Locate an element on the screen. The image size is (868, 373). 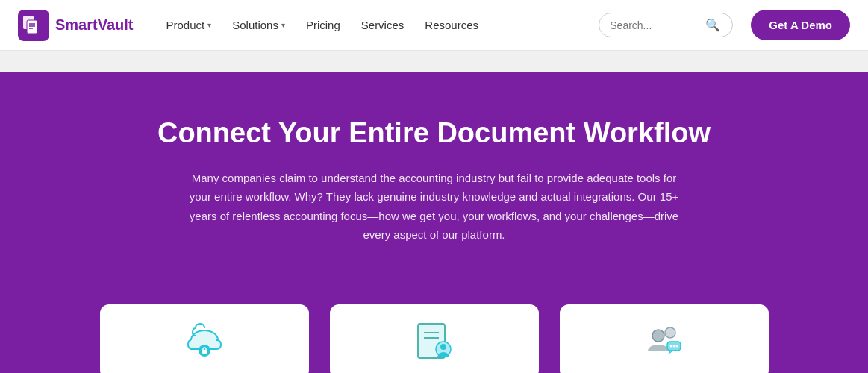
nav-links: Product ▾ Solutions ▾ Pricing Services R… is located at coordinates (375, 25).